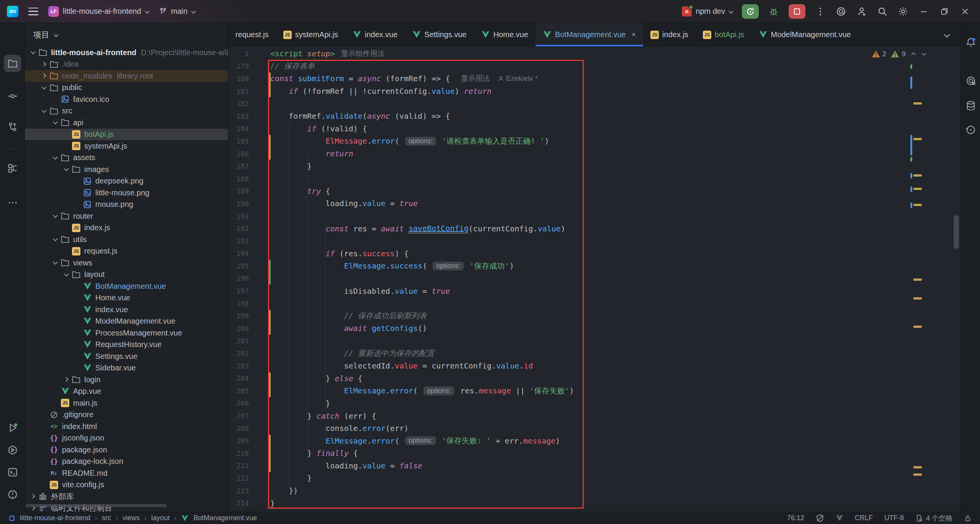 The height and width of the screenshot is (524, 980). Describe the element at coordinates (126, 228) in the screenshot. I see `tree-item-index.js: JSindex.js` at that location.